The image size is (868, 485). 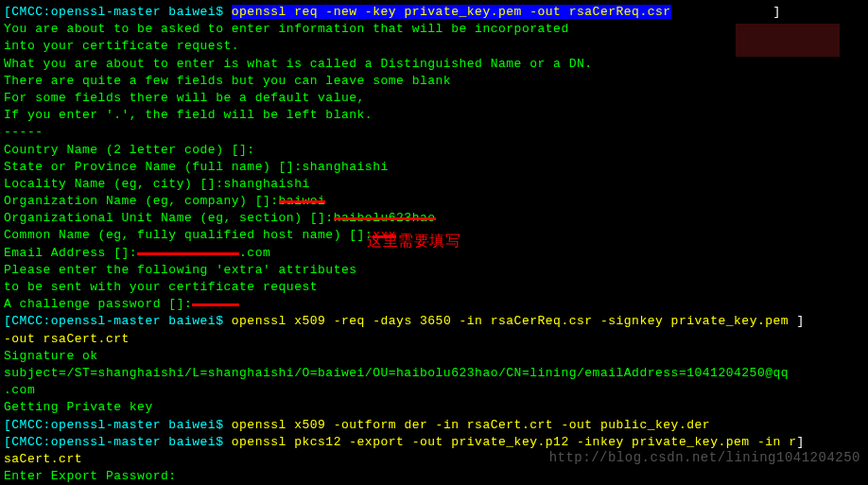 What do you see at coordinates (434, 476) in the screenshot?
I see `export-password-prompt: Enter Export Password:` at bounding box center [434, 476].